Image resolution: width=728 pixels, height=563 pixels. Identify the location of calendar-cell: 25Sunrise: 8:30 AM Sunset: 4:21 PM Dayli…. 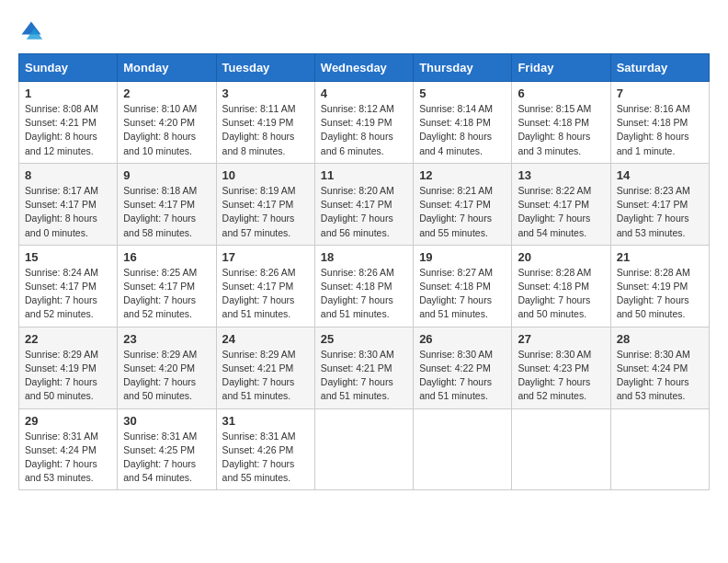
(364, 368).